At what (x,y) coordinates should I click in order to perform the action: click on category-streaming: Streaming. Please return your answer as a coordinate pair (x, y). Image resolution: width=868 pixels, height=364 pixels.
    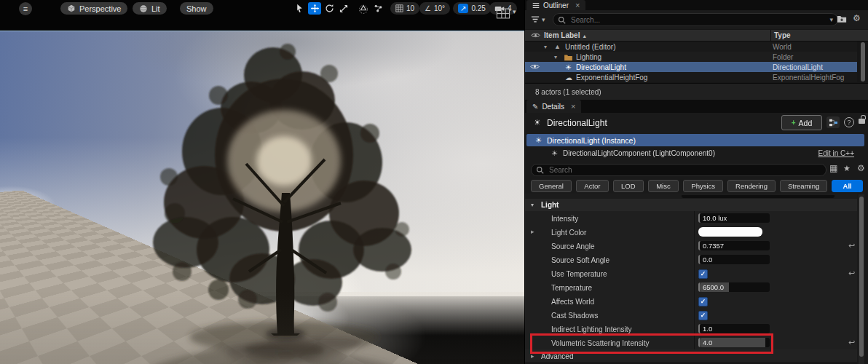
    Looking at the image, I should click on (804, 186).